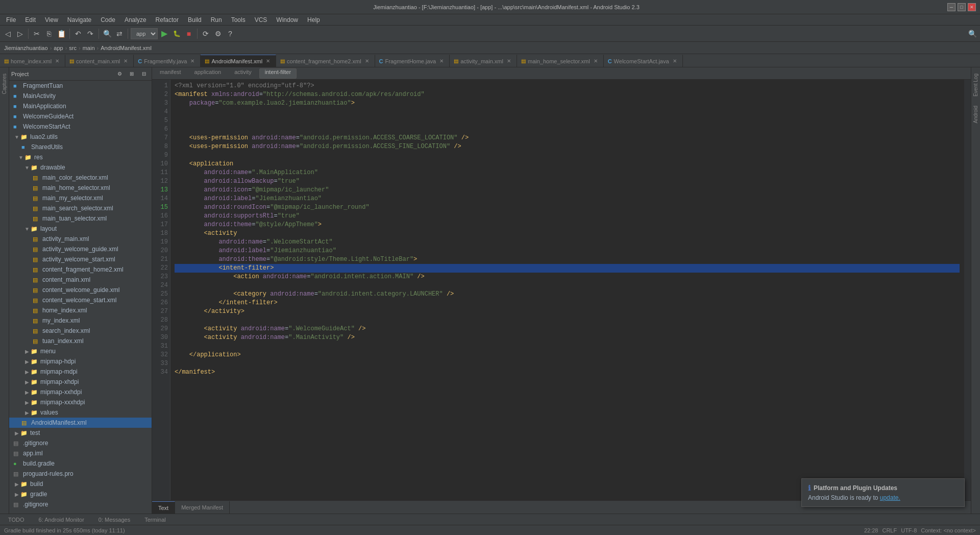 The image size is (980, 535). Describe the element at coordinates (8, 34) in the screenshot. I see `back-button: ◁` at that location.